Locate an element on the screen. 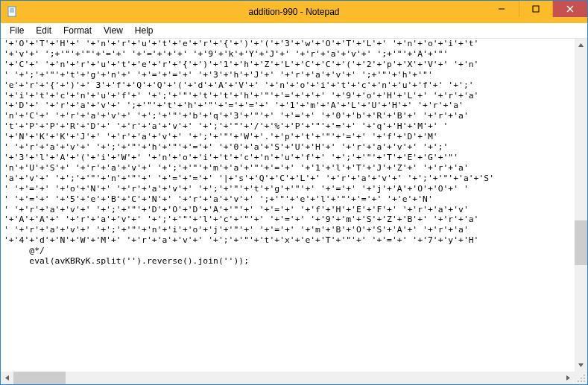 The image size is (588, 385). chevron-right-icon is located at coordinates (568, 378).